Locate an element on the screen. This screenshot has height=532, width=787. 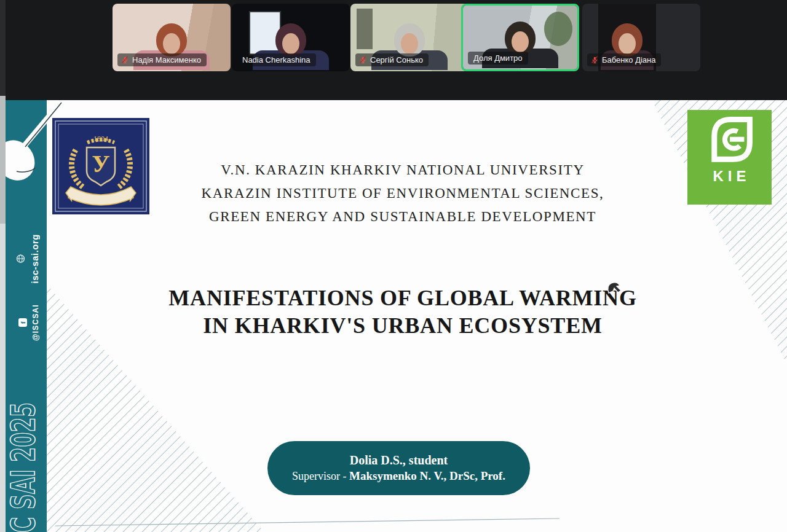
title-line: IN KHARKIV'S URBAN ECOSYSTEM is located at coordinates (403, 326).